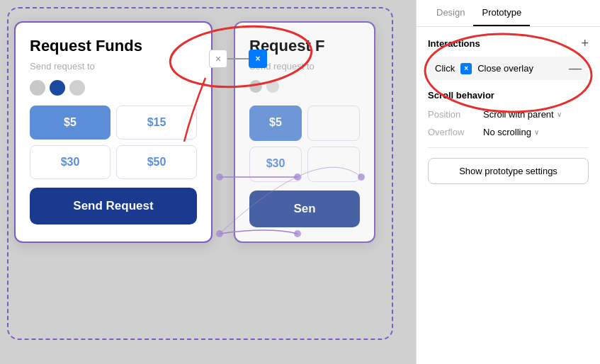  Describe the element at coordinates (523, 115) in the screenshot. I see `position-value-container: Scroll with parent ∨` at that location.